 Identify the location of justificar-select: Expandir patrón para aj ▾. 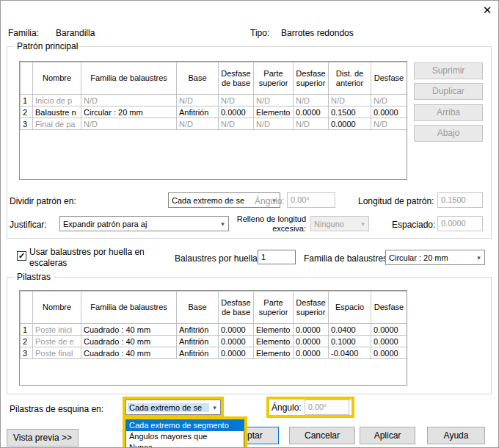
(144, 223).